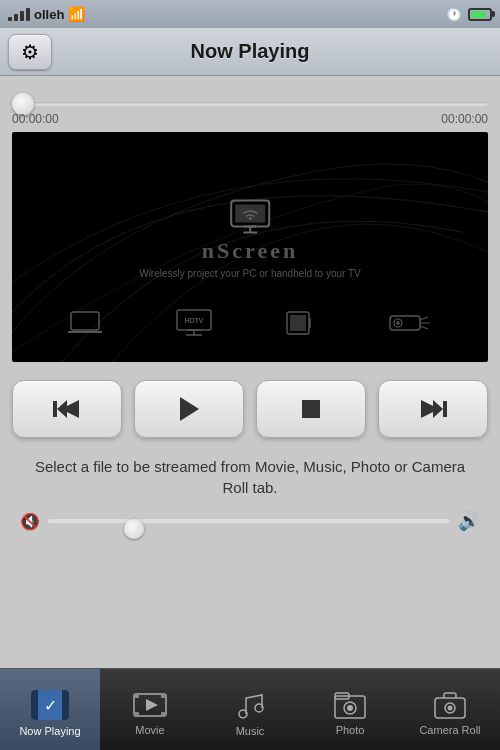  What do you see at coordinates (311, 409) in the screenshot?
I see `stop-icon` at bounding box center [311, 409].